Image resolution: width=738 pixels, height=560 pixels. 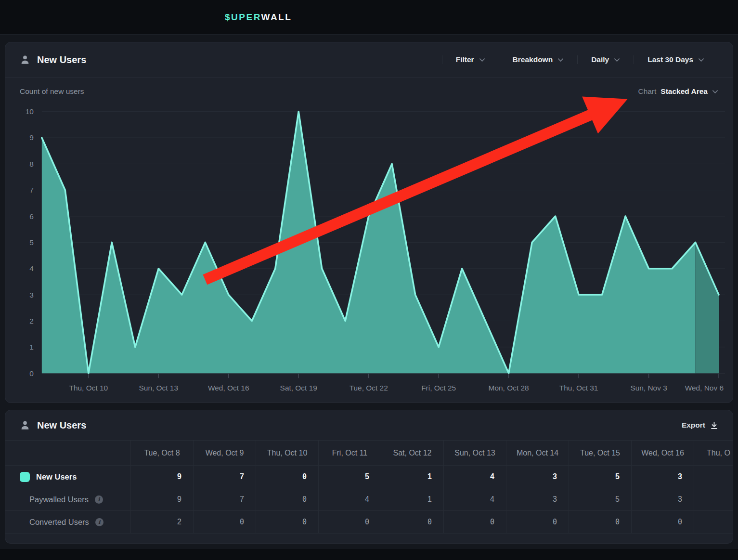 What do you see at coordinates (229, 388) in the screenshot?
I see `x-axis-tick-label: Wed, Oct 16` at bounding box center [229, 388].